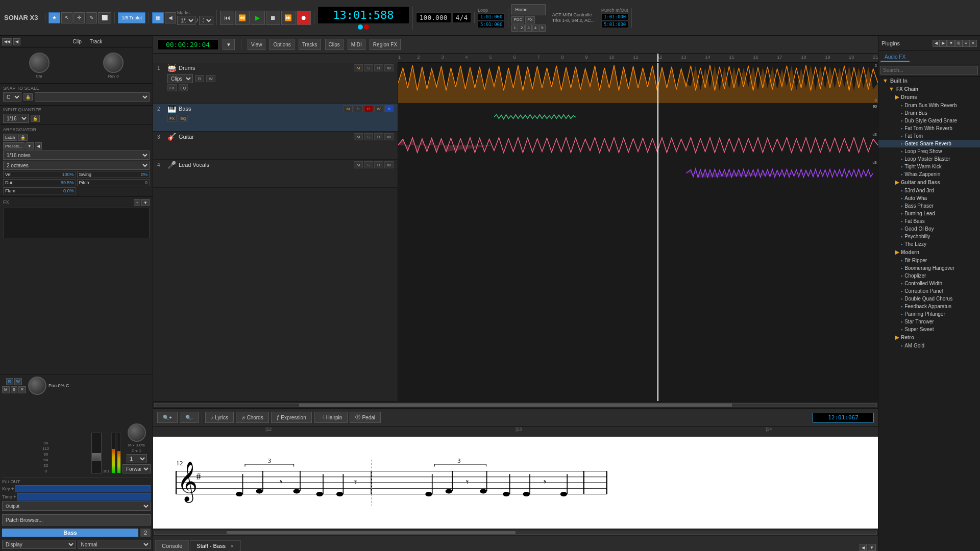 The image size is (980, 551). What do you see at coordinates (77, 520) in the screenshot?
I see `patch-browser-btn: Patch Browser...` at bounding box center [77, 520].